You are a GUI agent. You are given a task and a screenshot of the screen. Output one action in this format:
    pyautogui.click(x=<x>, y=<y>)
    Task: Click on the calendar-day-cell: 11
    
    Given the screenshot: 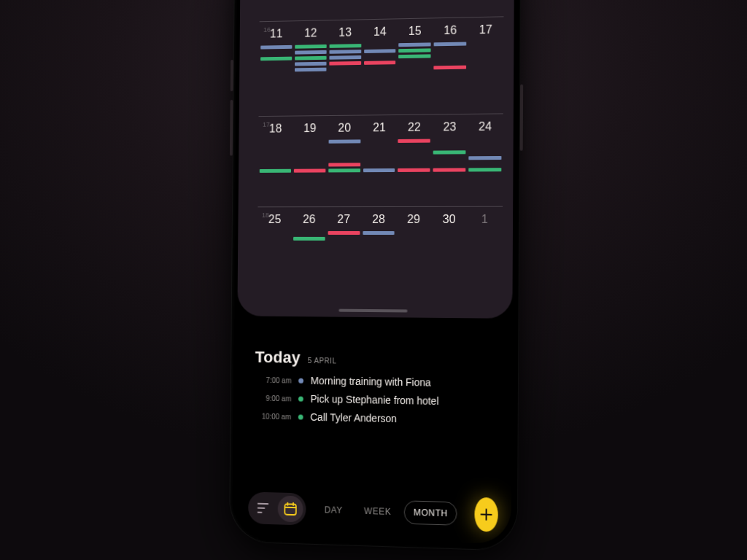 What is the action you would take?
    pyautogui.click(x=276, y=69)
    